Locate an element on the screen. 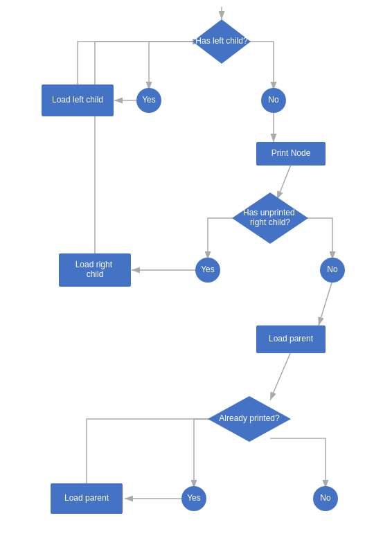 The width and height of the screenshot is (392, 554). no1-label: No is located at coordinates (274, 100).